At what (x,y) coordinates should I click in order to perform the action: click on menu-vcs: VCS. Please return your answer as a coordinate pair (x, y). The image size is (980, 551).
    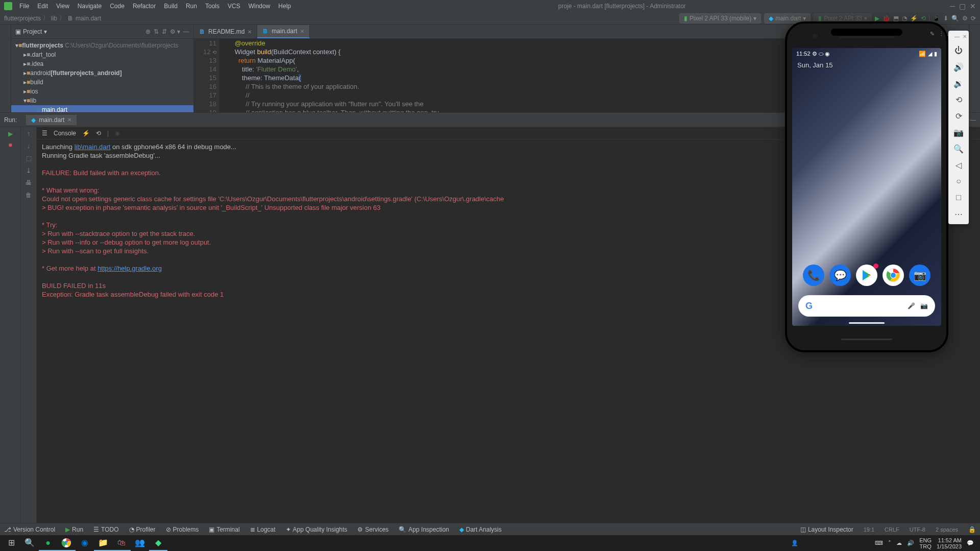
    Looking at the image, I should click on (234, 6).